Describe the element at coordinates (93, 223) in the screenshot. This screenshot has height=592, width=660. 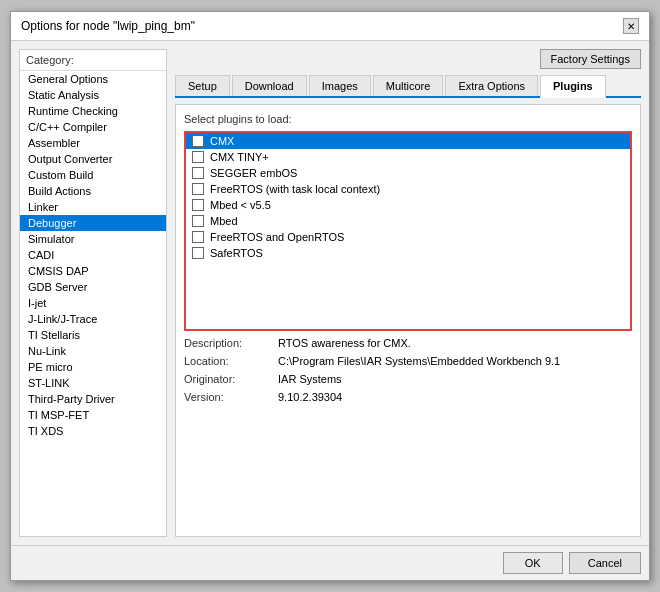
I see `category-item-debugger: Debugger` at that location.